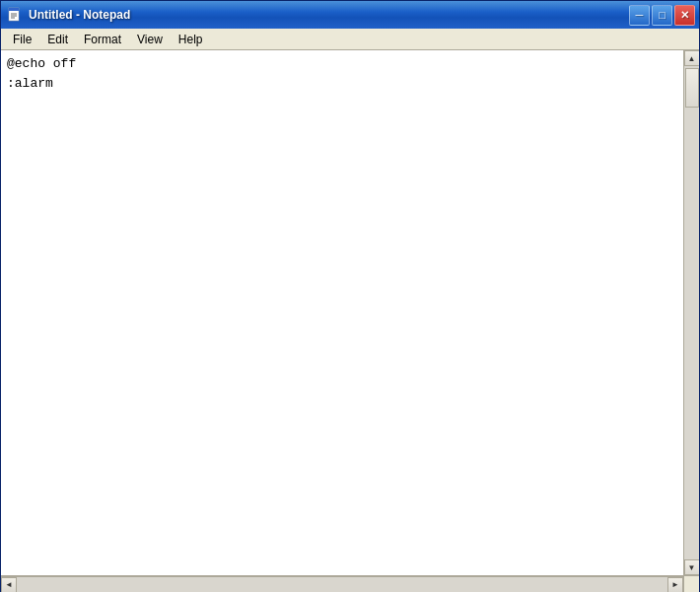 The height and width of the screenshot is (592, 700). I want to click on window-title: Untitled - Notepad, so click(79, 15).